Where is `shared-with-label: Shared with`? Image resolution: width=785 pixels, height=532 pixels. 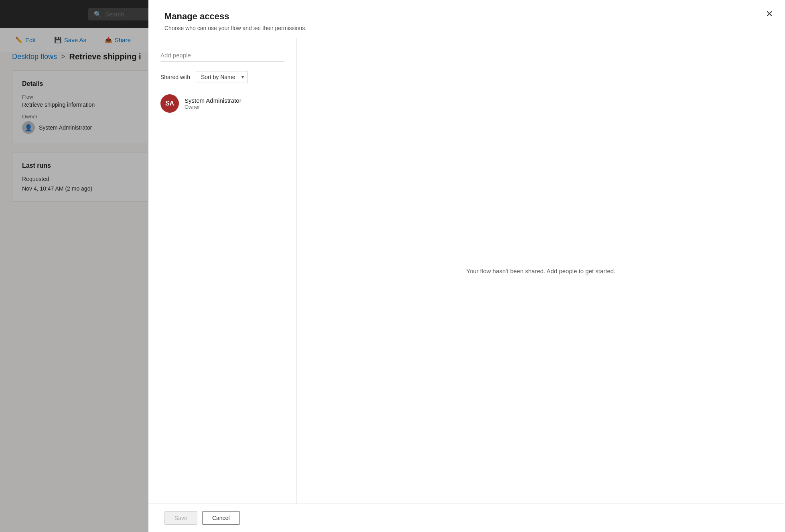
shared-with-label: Shared with is located at coordinates (175, 77).